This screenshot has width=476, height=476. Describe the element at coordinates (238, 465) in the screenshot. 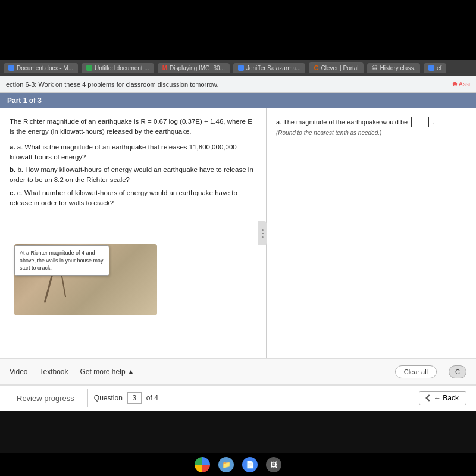

I see `taskbar: 📁 📄 🖼` at that location.